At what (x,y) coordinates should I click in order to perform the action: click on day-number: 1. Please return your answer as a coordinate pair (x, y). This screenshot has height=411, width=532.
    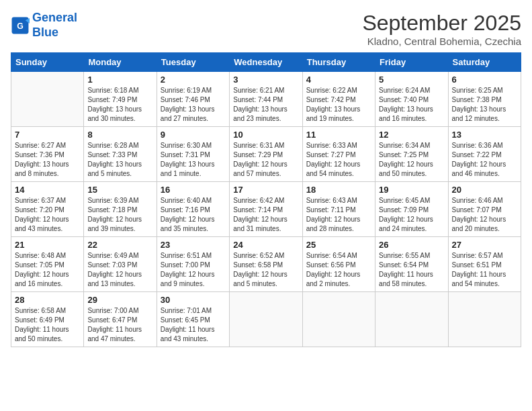
    Looking at the image, I should click on (120, 79).